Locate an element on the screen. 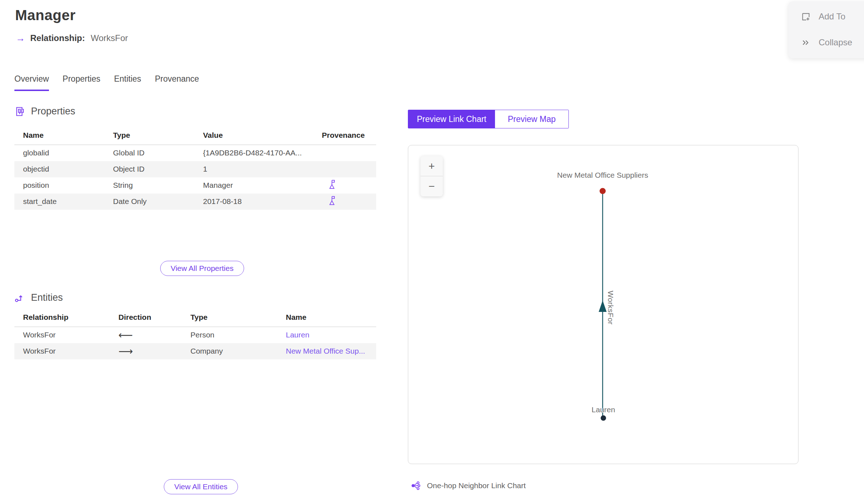 This screenshot has height=504, width=864. entities-section-title: Entities is located at coordinates (47, 298).